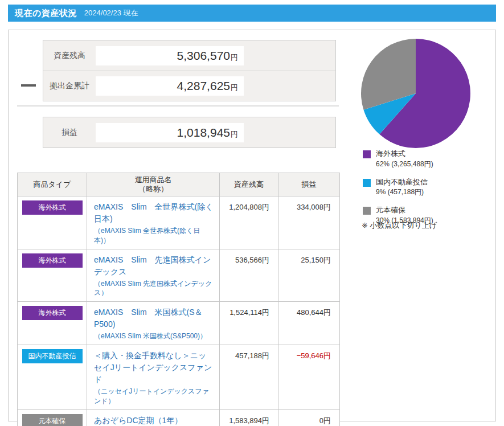 The image size is (504, 426). I want to click on rounding-note: ※ 小数点以下切り上げ, so click(399, 226).